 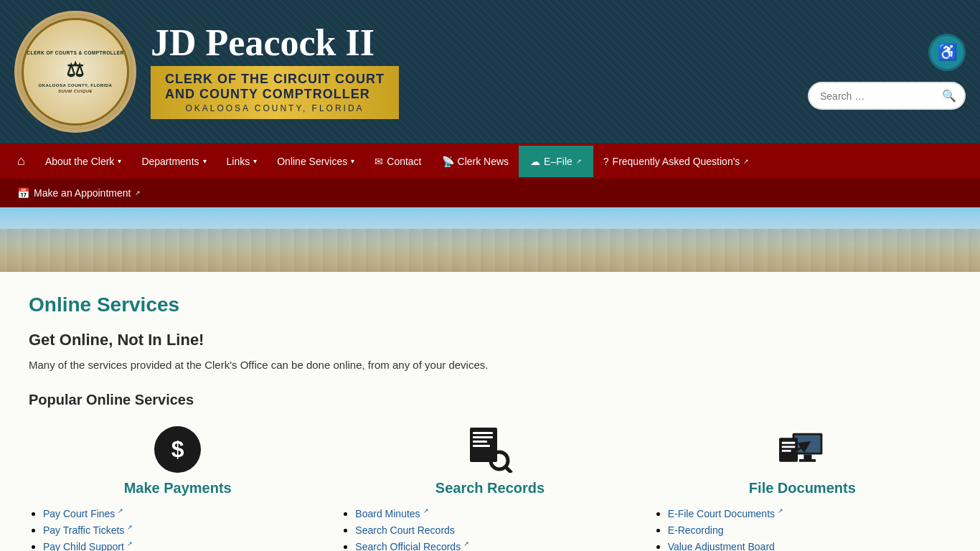 I want to click on appt-ext-icon: ↗, so click(x=138, y=193).